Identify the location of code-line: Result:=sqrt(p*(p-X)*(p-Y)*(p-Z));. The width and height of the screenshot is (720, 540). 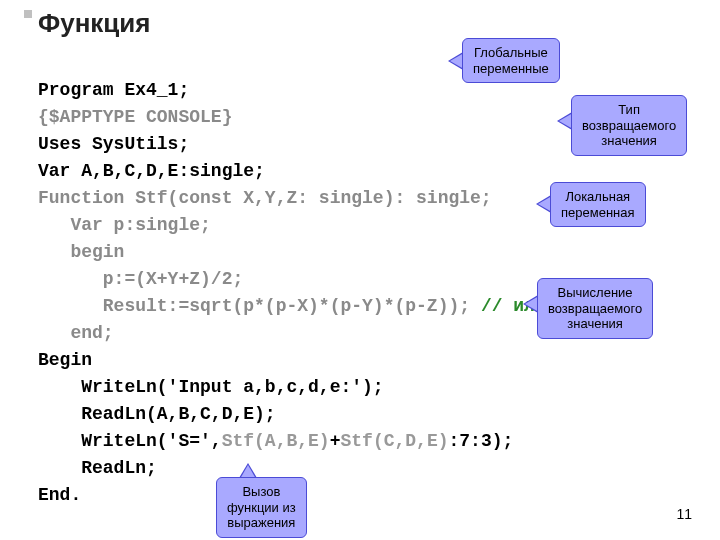
(254, 306).